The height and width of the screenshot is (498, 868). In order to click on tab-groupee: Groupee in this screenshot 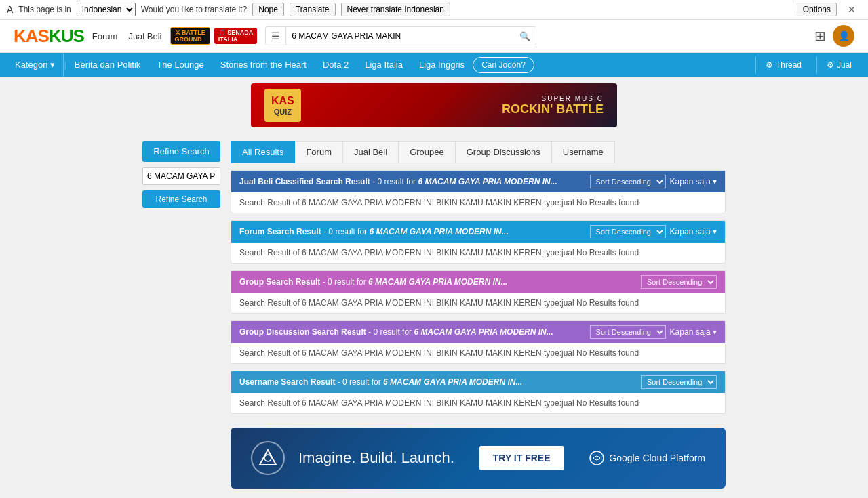, I will do `click(427, 152)`.